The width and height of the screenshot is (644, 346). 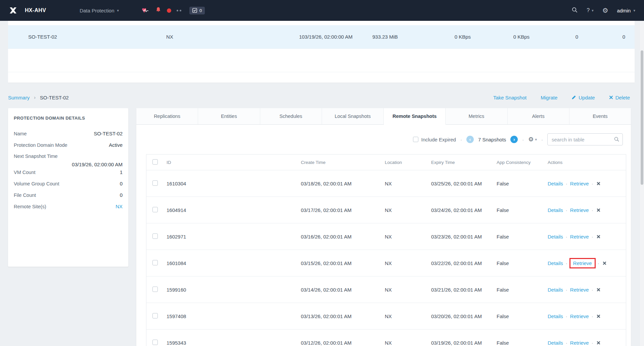 What do you see at coordinates (169, 11) in the screenshot?
I see `critical-alert-icon` at bounding box center [169, 11].